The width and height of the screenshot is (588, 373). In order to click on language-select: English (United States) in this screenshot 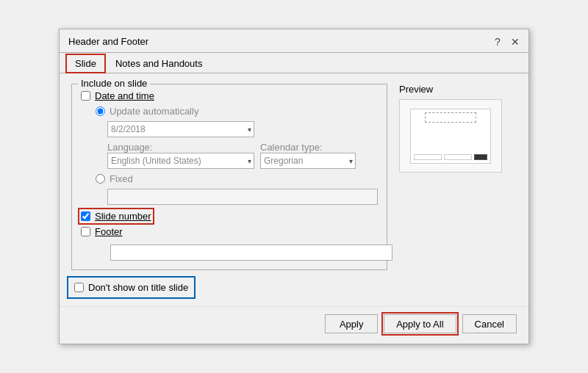, I will do `click(181, 161)`.